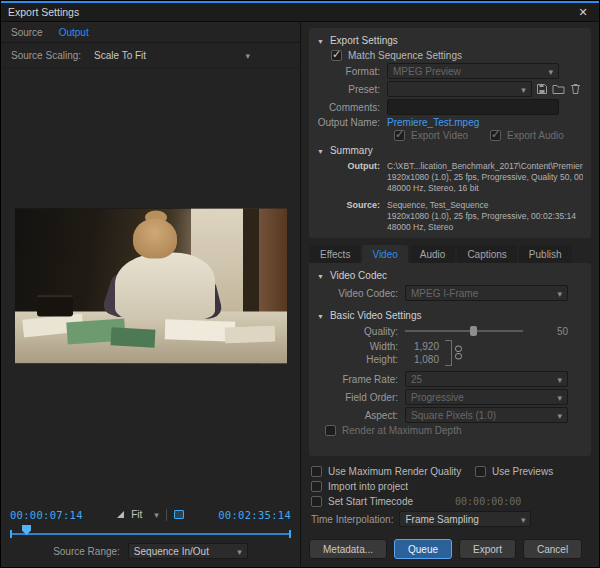 This screenshot has height=568, width=600. What do you see at coordinates (559, 90) in the screenshot?
I see `import-preset-icon` at bounding box center [559, 90].